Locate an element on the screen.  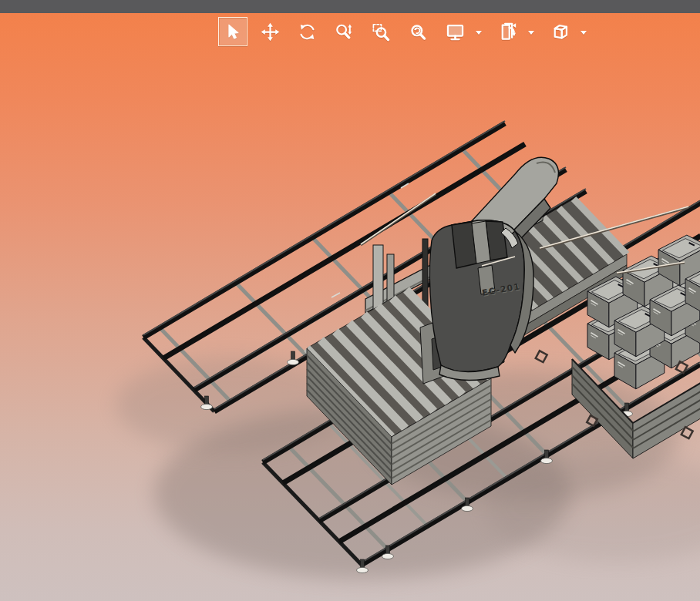
display-options-button is located at coordinates (455, 32).